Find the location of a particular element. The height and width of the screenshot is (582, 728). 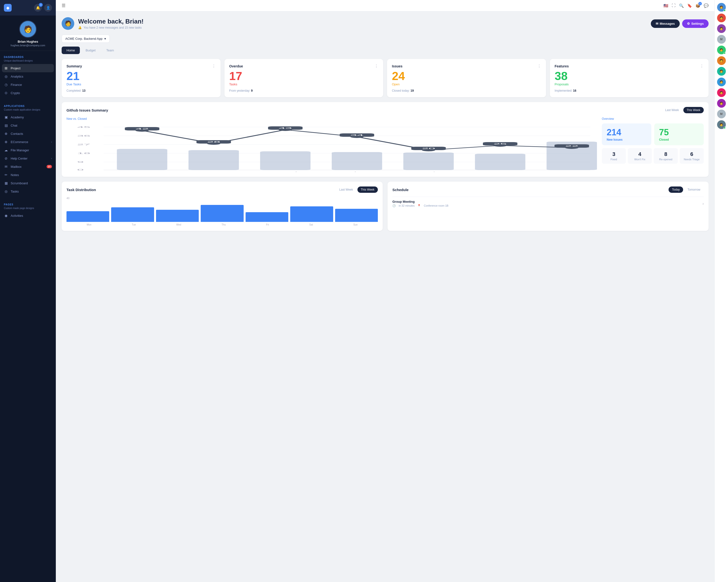

chart-area: New vs. Closed 45 36 27 18 9 0 is located at coordinates (385, 144).